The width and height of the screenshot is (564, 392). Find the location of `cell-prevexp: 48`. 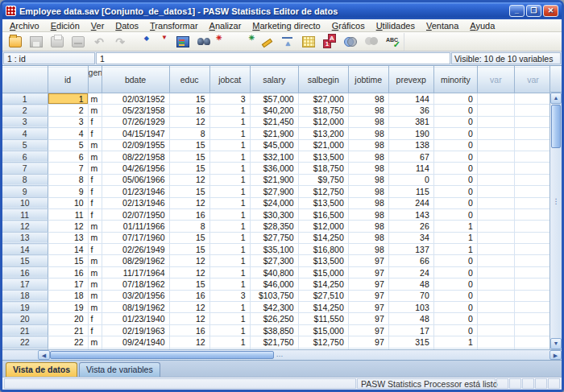

cell-prevexp: 48 is located at coordinates (411, 319).